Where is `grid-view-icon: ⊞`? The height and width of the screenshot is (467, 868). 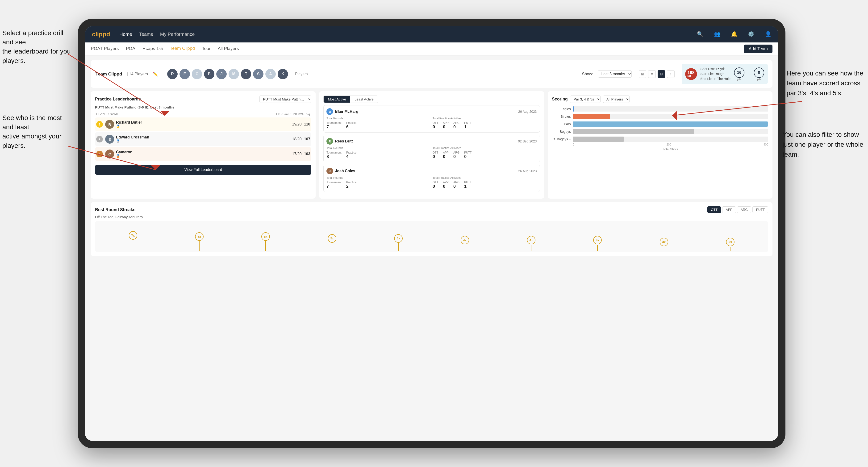
grid-view-icon: ⊞ is located at coordinates (643, 74).